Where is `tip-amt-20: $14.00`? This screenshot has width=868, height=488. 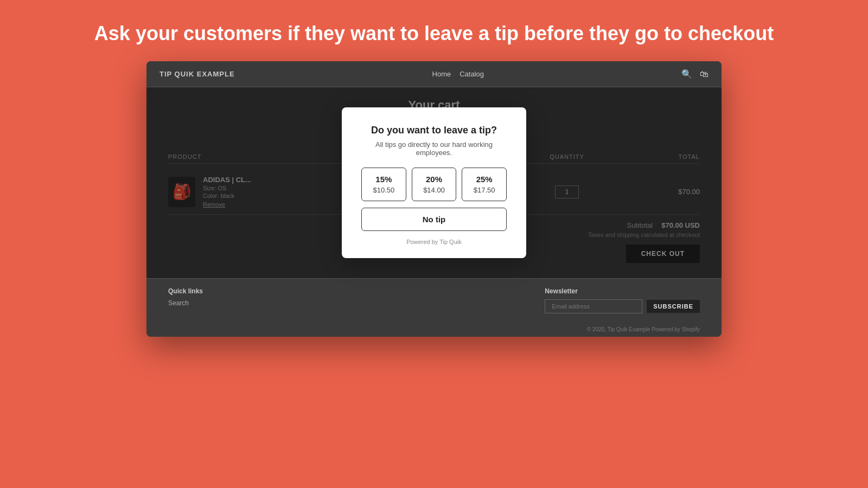
tip-amt-20: $14.00 is located at coordinates (434, 190).